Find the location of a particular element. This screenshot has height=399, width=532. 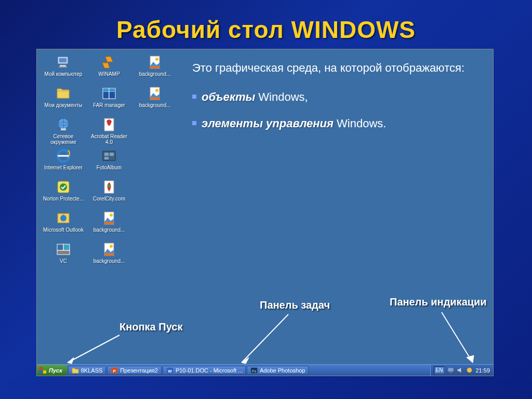

taskbar-item: W P10-01.DOC - Microsoft ... is located at coordinates (204, 370).